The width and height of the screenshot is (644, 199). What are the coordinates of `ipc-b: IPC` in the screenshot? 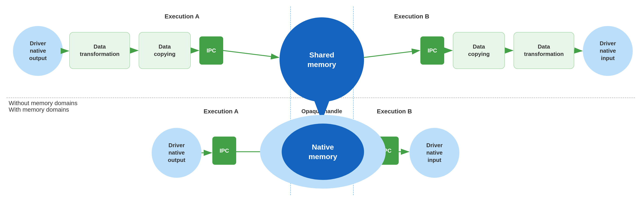 It's located at (432, 50).